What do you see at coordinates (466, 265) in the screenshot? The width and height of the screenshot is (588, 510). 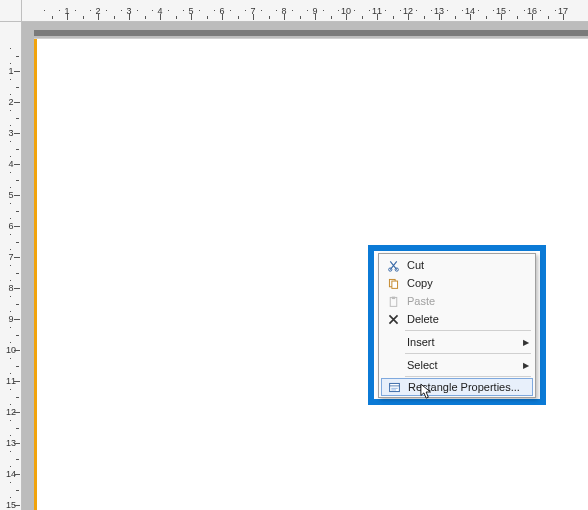 I see `menu-label: Cut` at bounding box center [466, 265].